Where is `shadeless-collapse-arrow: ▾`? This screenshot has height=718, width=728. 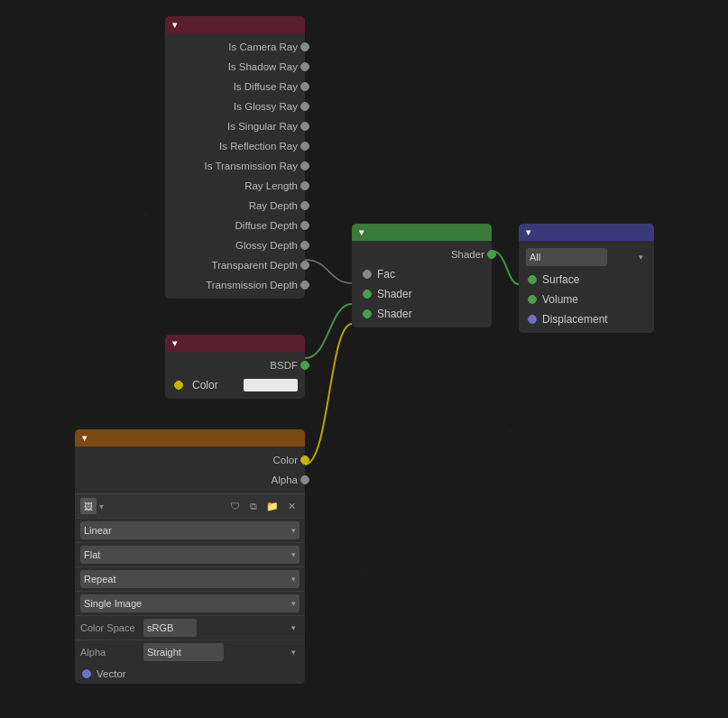 shadeless-collapse-arrow: ▾ is located at coordinates (85, 438).